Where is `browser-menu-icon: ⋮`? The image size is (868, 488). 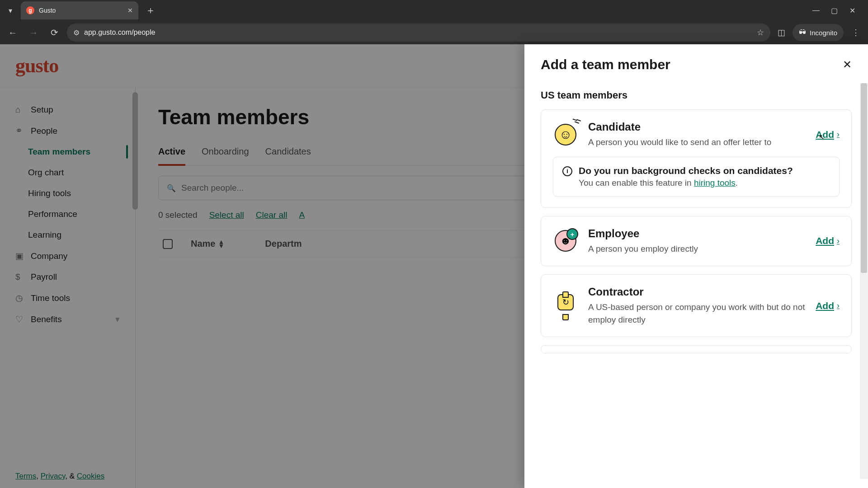 browser-menu-icon: ⋮ is located at coordinates (856, 33).